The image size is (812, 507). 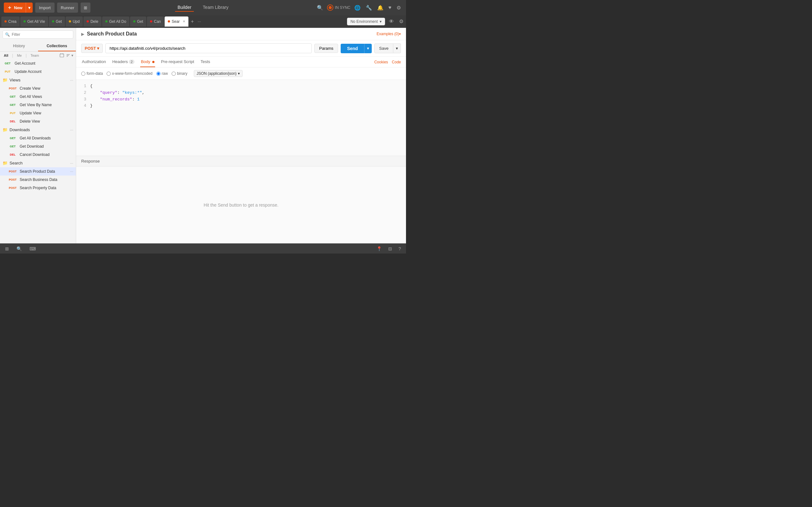 I want to click on bell-icon: 🔔, so click(x=380, y=8).